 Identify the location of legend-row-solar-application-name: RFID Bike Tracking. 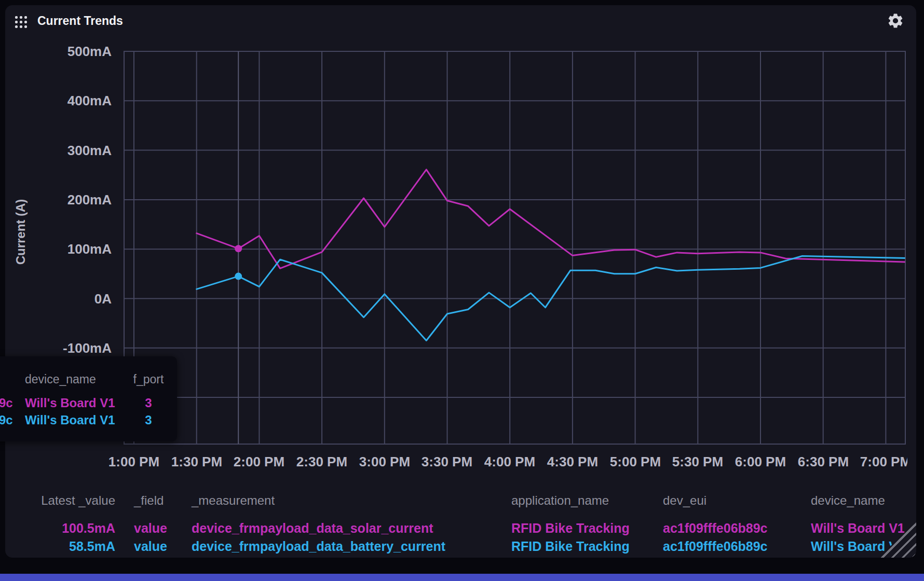
(586, 528).